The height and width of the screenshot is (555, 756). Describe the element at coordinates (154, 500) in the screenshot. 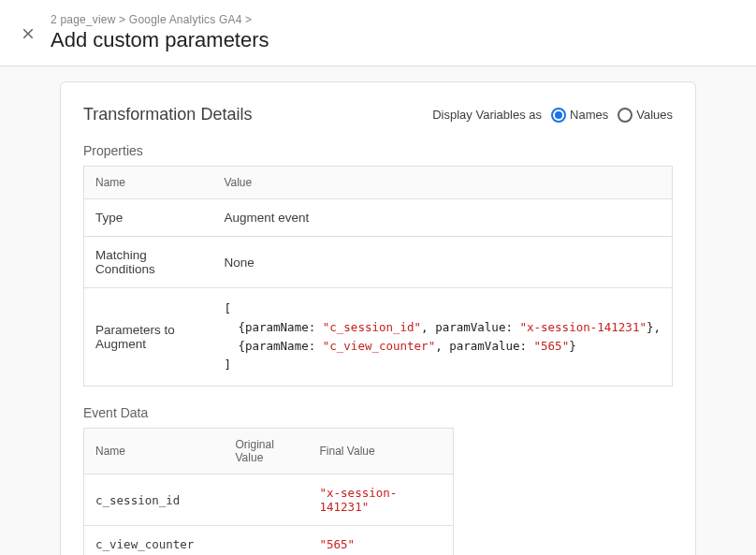

I see `cell-name: c_session_id` at that location.